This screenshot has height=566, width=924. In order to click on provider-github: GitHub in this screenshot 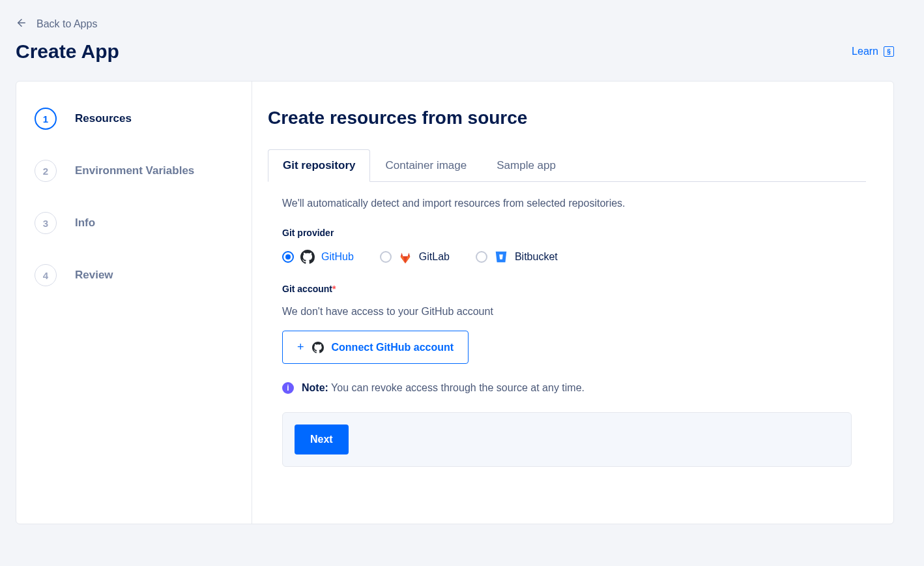, I will do `click(318, 257)`.